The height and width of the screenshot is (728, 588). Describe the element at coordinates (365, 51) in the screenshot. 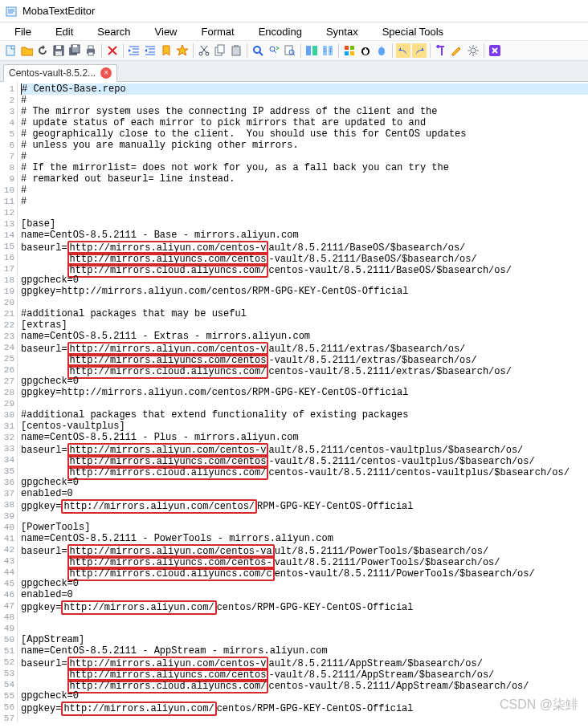

I see `linux-icon` at that location.